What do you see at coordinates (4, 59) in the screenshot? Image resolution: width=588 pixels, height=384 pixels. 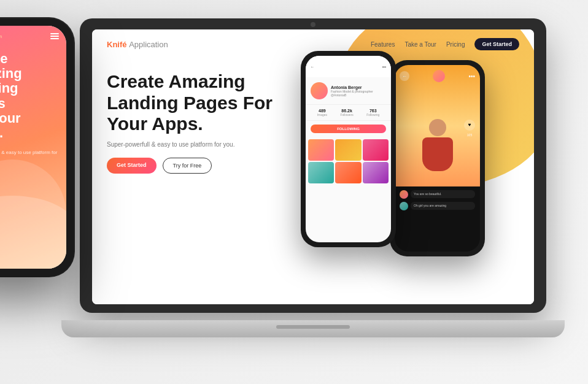 I see `title-line1: Create` at bounding box center [4, 59].